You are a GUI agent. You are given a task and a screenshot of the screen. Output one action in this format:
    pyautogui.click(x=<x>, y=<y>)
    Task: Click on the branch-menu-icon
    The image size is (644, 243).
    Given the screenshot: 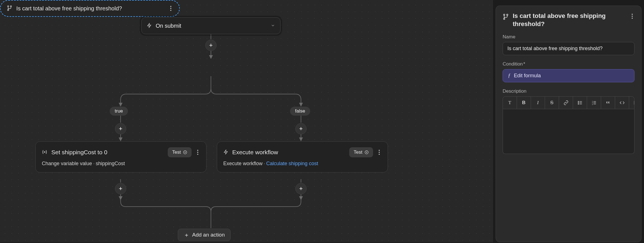 What is the action you would take?
    pyautogui.click(x=171, y=8)
    